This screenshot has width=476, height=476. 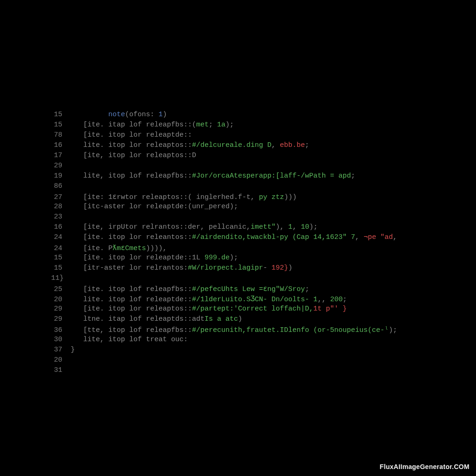 What do you see at coordinates (131, 299) in the screenshot?
I see `token: lite. itop lof releaptde::` at bounding box center [131, 299].